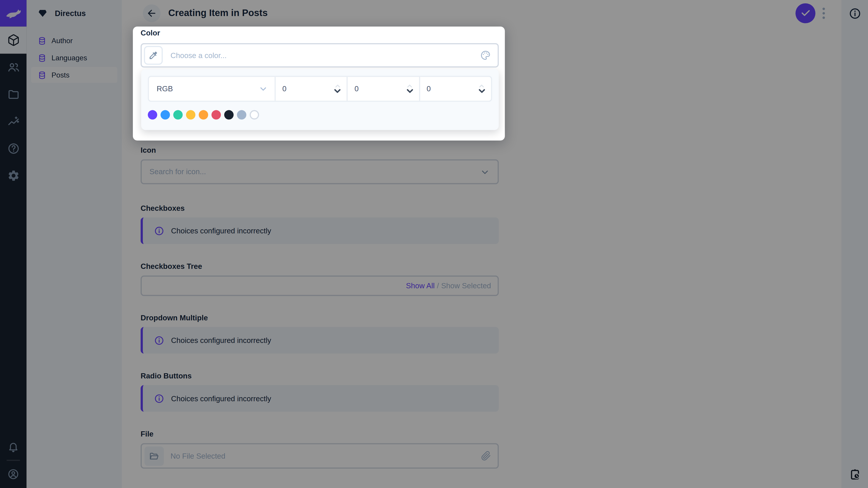 The width and height of the screenshot is (868, 488). What do you see at coordinates (212, 89) in the screenshot?
I see `color-mode-select: RGB` at bounding box center [212, 89].